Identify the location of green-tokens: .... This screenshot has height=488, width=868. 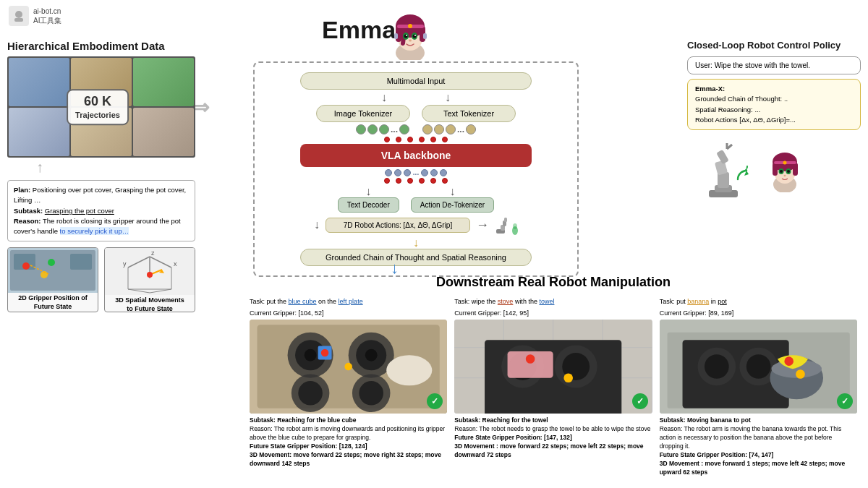
(383, 129).